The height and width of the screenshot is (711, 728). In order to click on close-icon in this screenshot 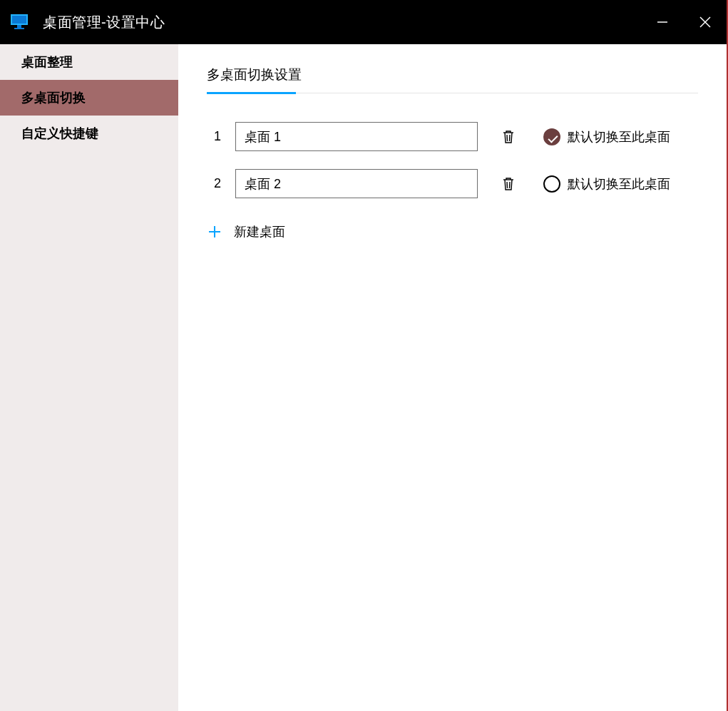, I will do `click(705, 22)`.